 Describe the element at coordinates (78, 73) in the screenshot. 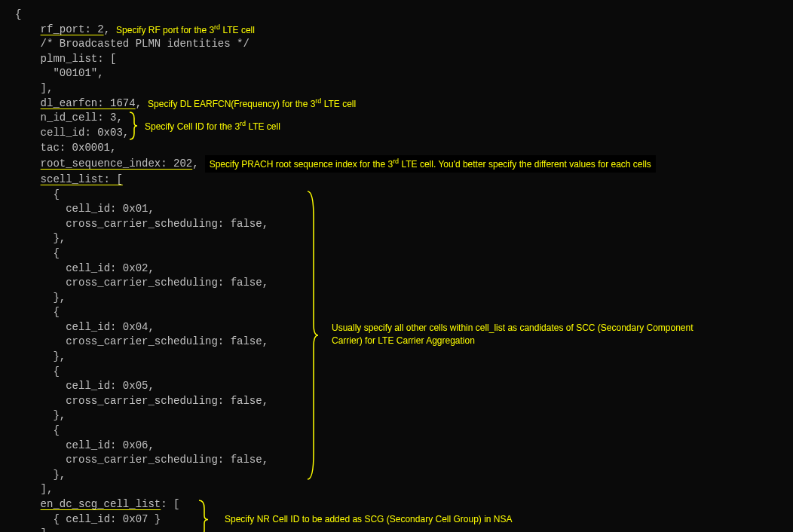

I see `plmn-value: "00101",` at that location.